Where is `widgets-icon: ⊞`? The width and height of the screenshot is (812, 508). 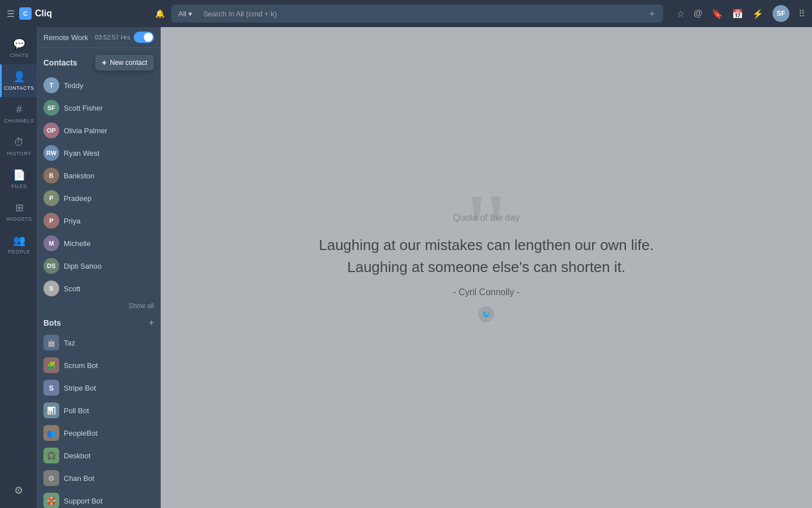 widgets-icon: ⊞ is located at coordinates (19, 208).